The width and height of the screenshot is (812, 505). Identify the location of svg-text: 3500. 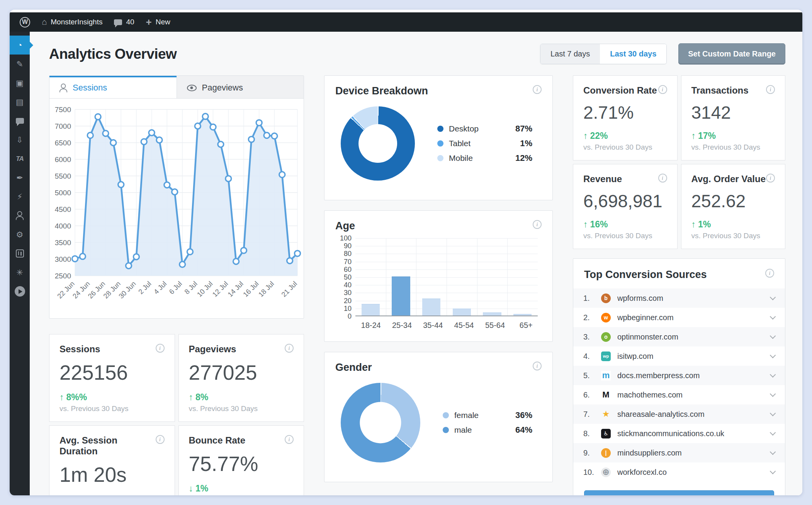
(63, 243).